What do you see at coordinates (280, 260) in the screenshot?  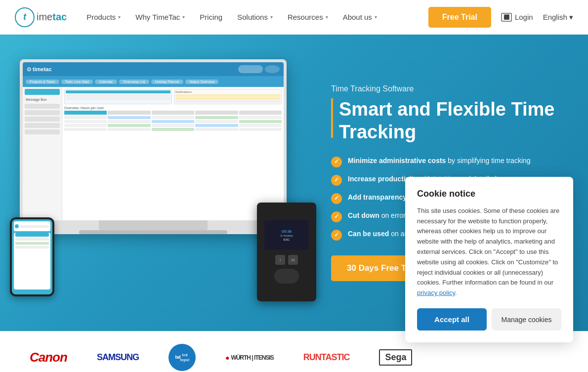 I see `terminal-button-1: I` at bounding box center [280, 260].